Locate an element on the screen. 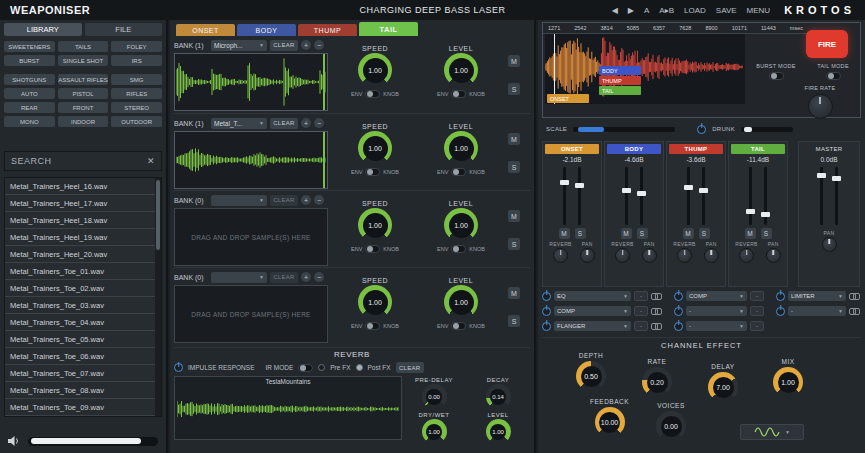  preset-next-button: ▶ is located at coordinates (631, 10).